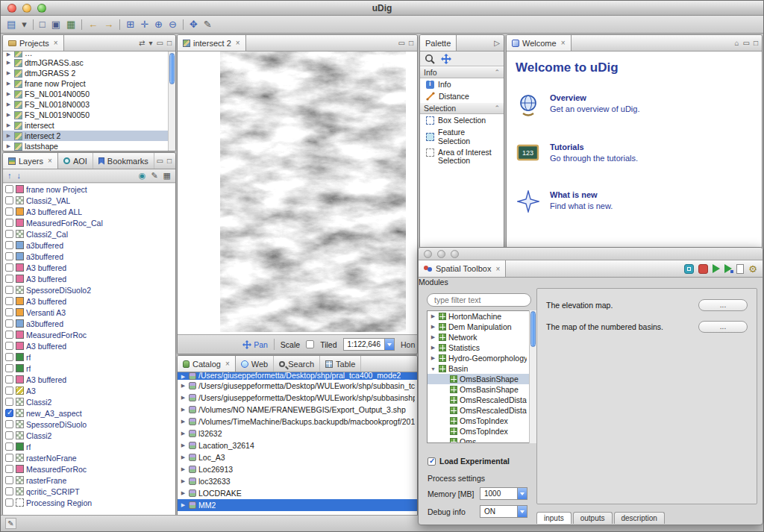  Describe the element at coordinates (533, 377) in the screenshot. I see `scrollbar` at that location.